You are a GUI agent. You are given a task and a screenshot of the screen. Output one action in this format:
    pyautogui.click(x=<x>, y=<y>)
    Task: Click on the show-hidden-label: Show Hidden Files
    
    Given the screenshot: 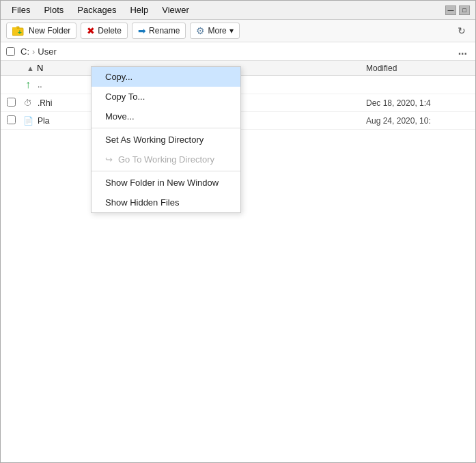 What is the action you would take?
    pyautogui.click(x=142, y=202)
    